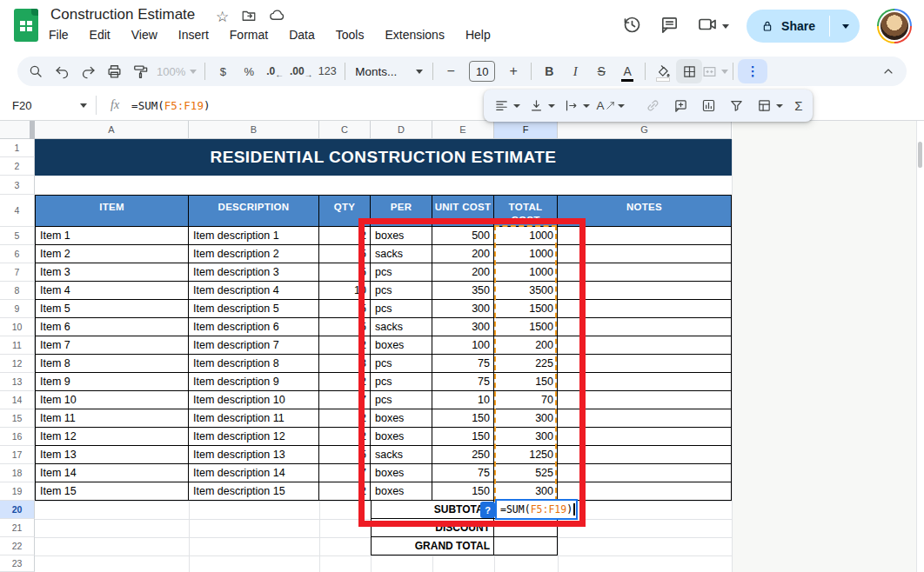 Image resolution: width=924 pixels, height=572 pixels. What do you see at coordinates (414, 35) in the screenshot?
I see `menu-extensions: Extensions` at bounding box center [414, 35].